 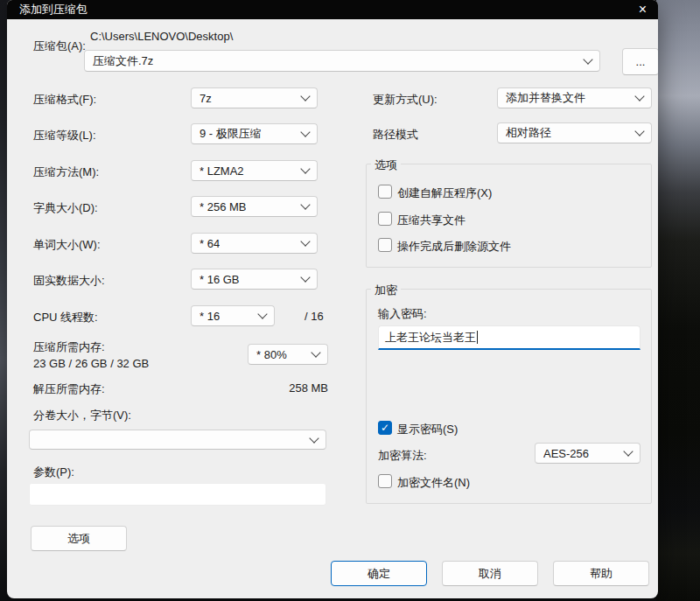 I want to click on archive-path: C:\Users\LENOVO\Desktop\, so click(x=161, y=37).